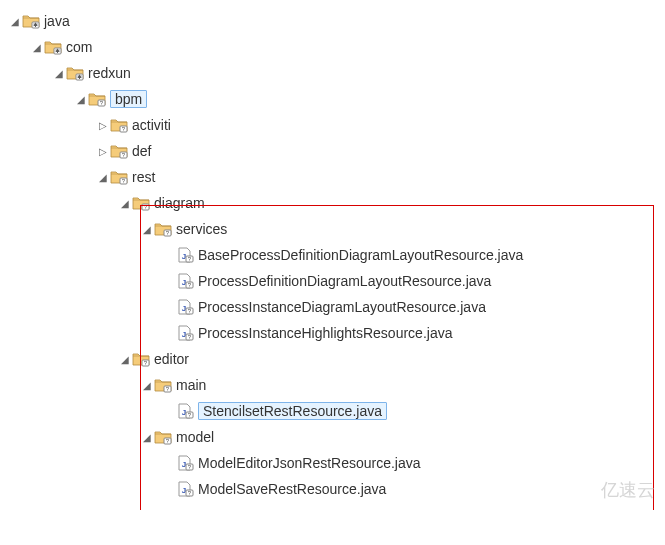 The width and height of the screenshot is (665, 545). I want to click on tree-item-main: ◢ main, so click(332, 385).